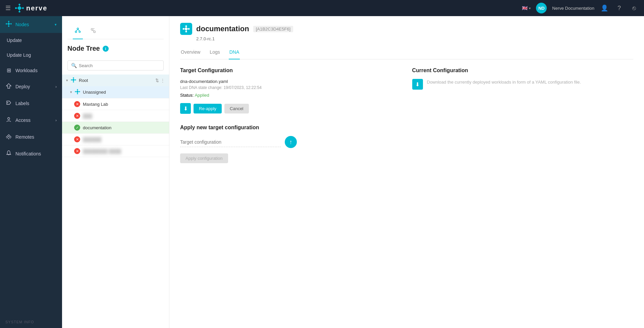 The height and width of the screenshot is (328, 644). I want to click on config-grid: Target Configuration dna-documentation.y…, so click(407, 91).